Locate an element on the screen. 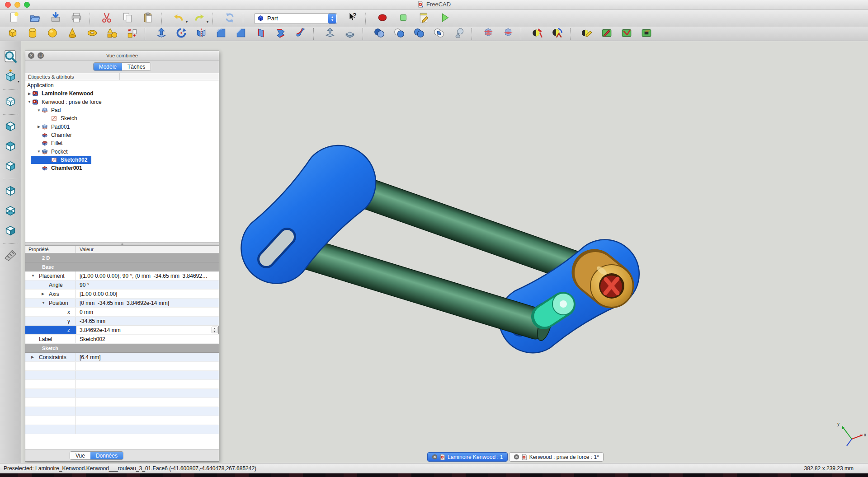 This screenshot has height=477, width=868. cross-sections-button is located at coordinates (488, 34).